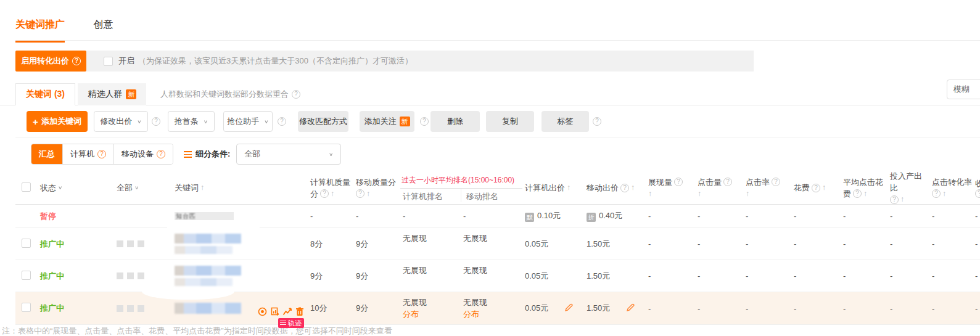 This screenshot has height=336, width=980. I want to click on add-follow-button: 添加关注 新, so click(387, 121).